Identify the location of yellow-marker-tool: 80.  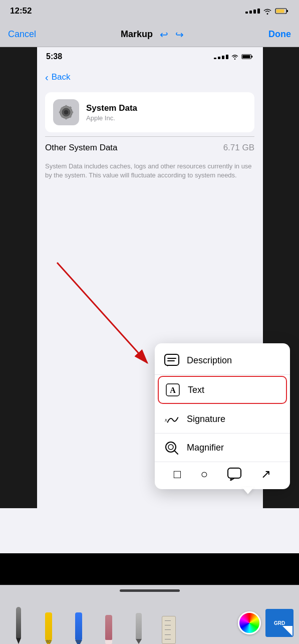
(49, 624).